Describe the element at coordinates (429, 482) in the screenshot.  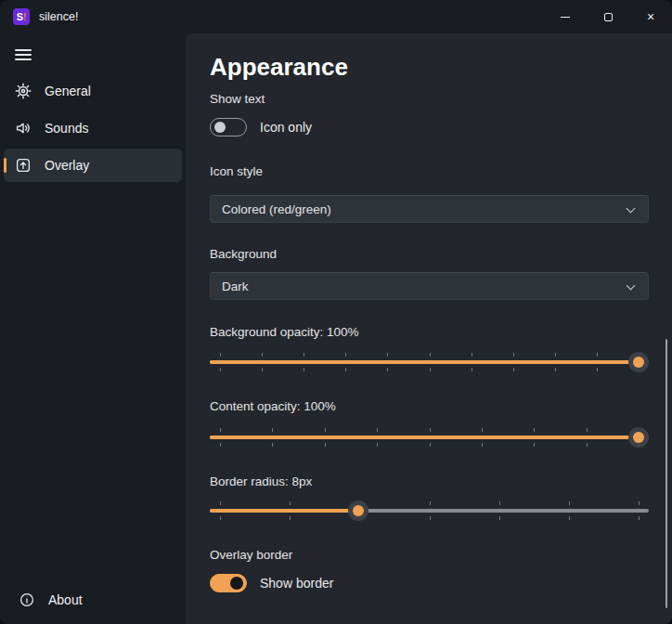
I see `border-radius-label: Border radius: 8px` at that location.